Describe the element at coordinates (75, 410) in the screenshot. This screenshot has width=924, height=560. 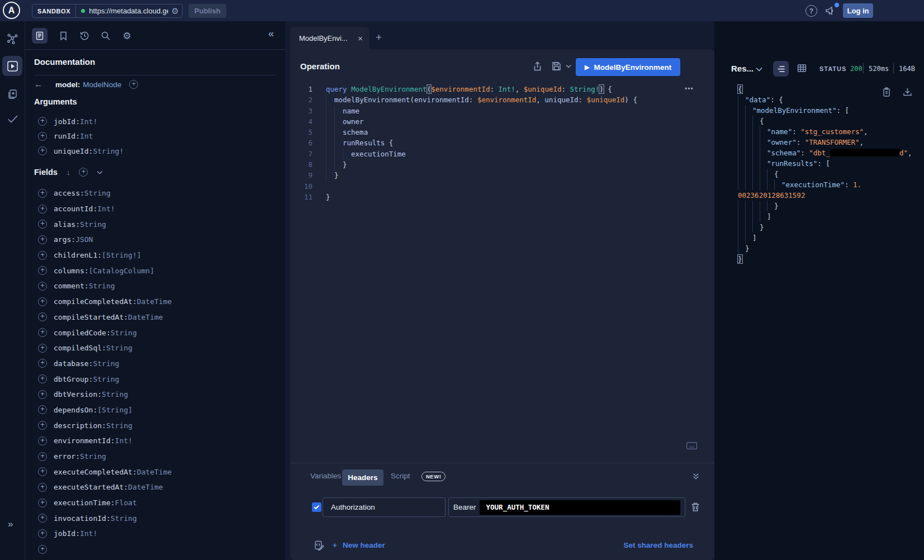
I see `field-name: dependsOn:` at that location.